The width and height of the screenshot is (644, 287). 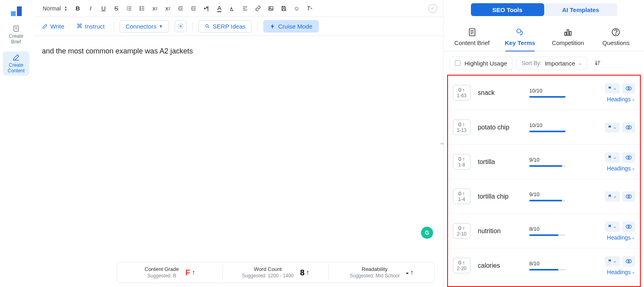 I want to click on competition-icon, so click(x=568, y=32).